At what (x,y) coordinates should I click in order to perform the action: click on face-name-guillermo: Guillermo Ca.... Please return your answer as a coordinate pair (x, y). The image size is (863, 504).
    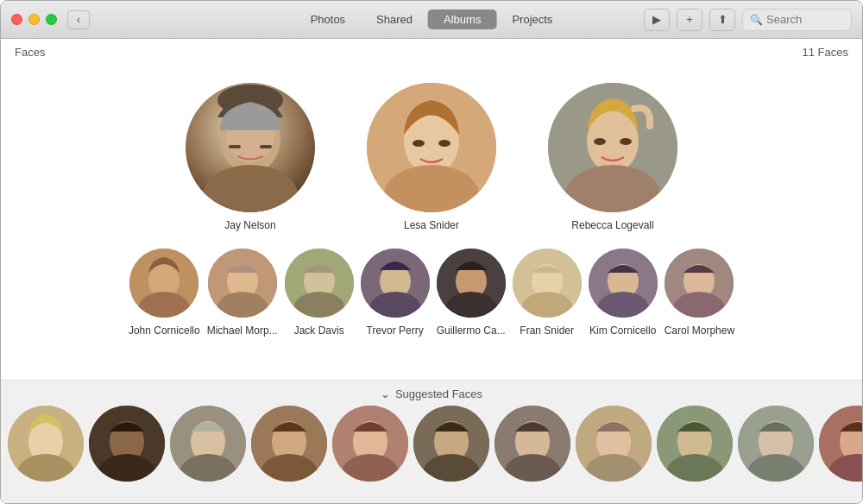
    Looking at the image, I should click on (471, 331).